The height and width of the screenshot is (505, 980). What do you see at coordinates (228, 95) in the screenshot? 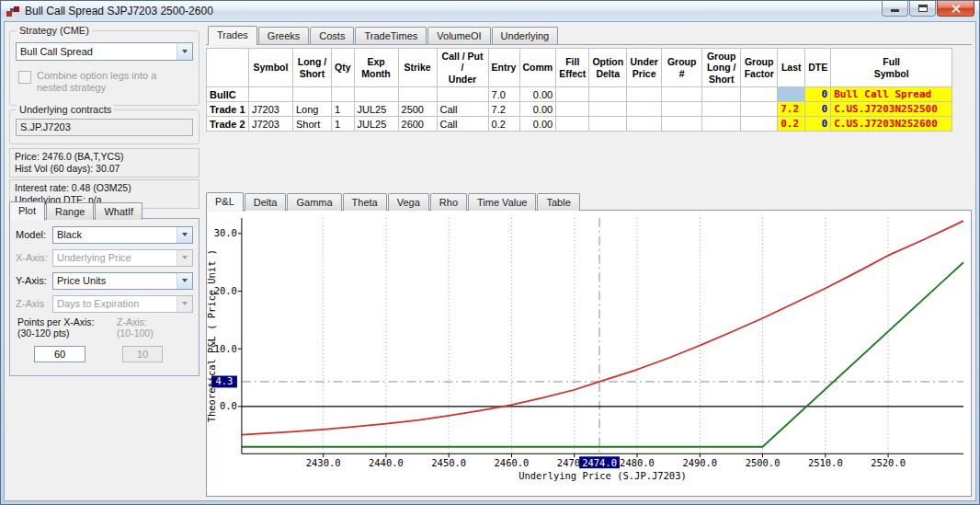
I see `row-label: BullC` at bounding box center [228, 95].